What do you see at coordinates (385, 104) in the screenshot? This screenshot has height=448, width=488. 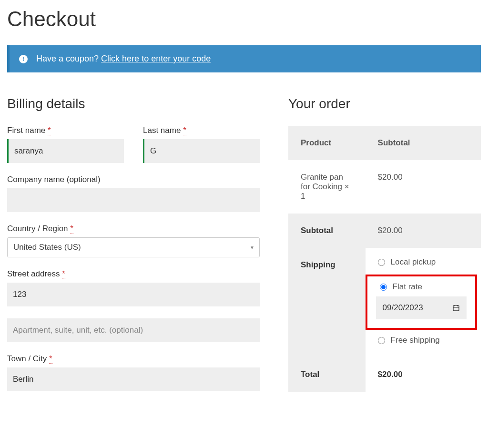 I see `order-heading: Your order` at bounding box center [385, 104].